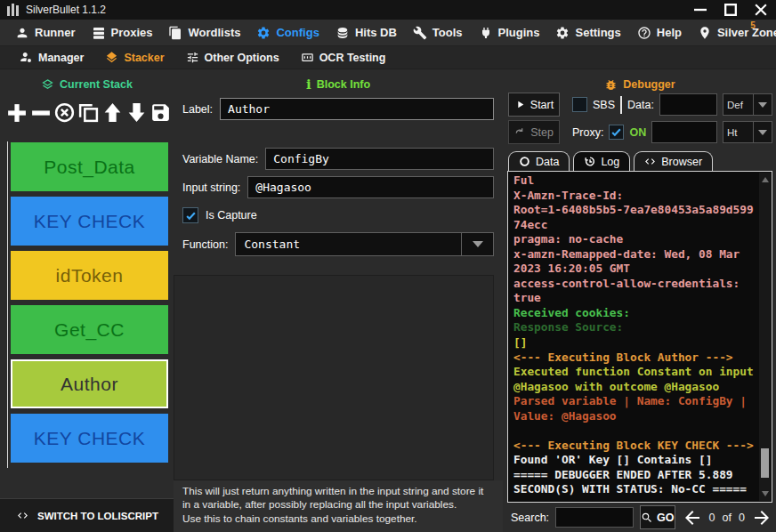 This screenshot has width=776, height=532. I want to click on clone-icon, so click(89, 112).